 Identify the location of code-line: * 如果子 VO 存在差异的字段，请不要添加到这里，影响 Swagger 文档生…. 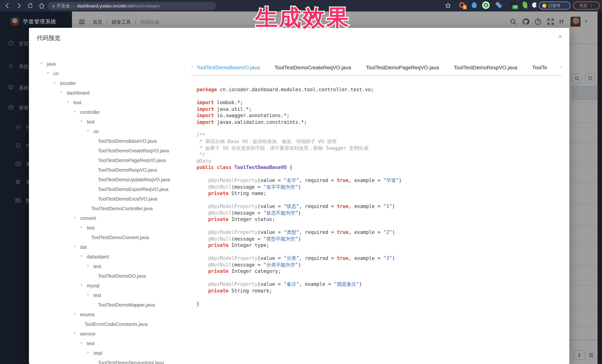
(381, 148).